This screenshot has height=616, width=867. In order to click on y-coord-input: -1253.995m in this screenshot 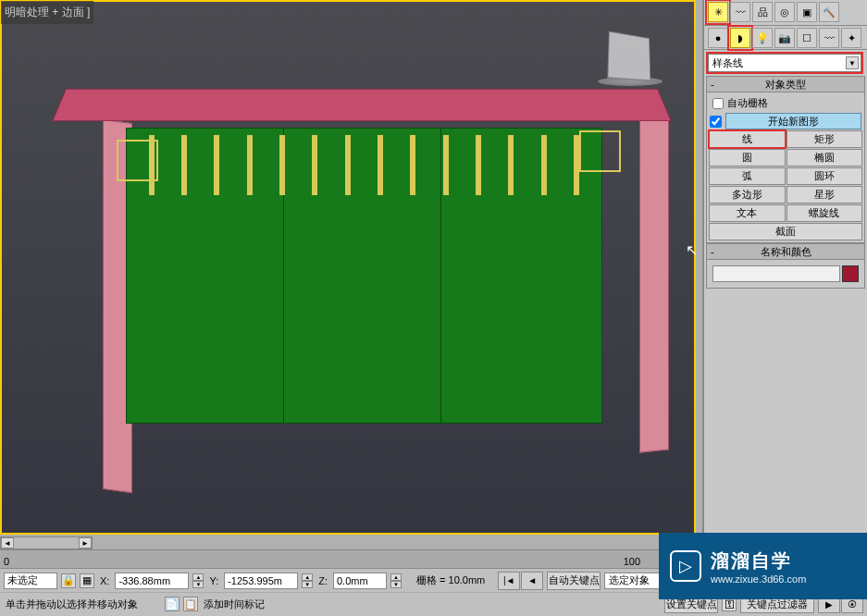, I will do `click(261, 581)`.